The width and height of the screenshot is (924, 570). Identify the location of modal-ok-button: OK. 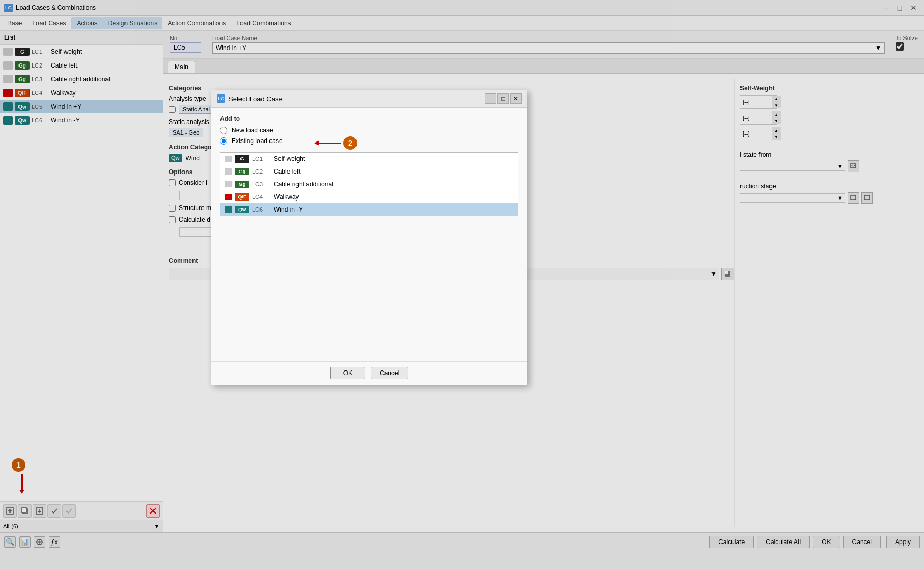
(348, 373).